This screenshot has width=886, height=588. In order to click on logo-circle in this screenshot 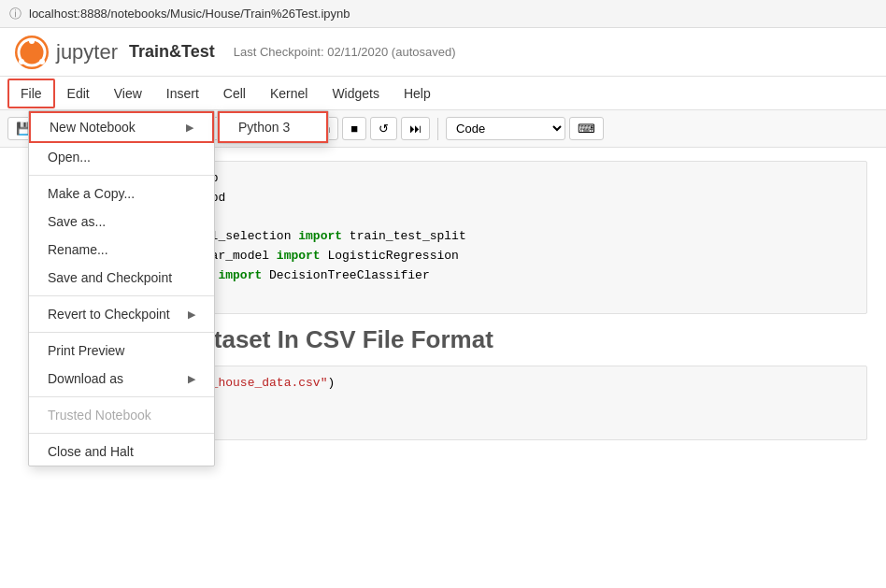, I will do `click(32, 52)`.